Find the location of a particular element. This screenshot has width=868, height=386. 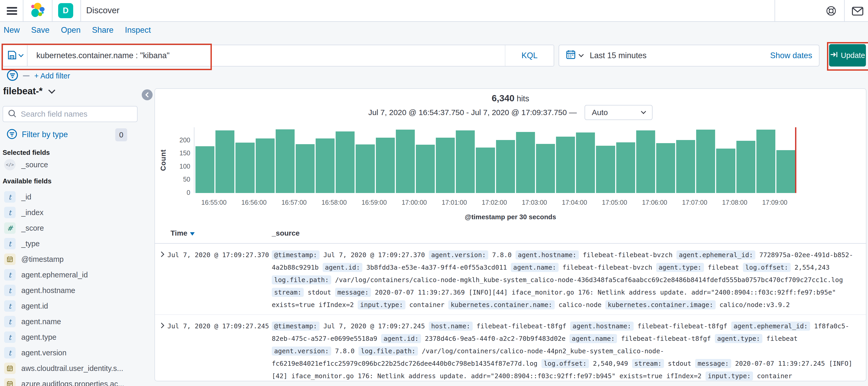

nav-link-open: Open is located at coordinates (71, 30).